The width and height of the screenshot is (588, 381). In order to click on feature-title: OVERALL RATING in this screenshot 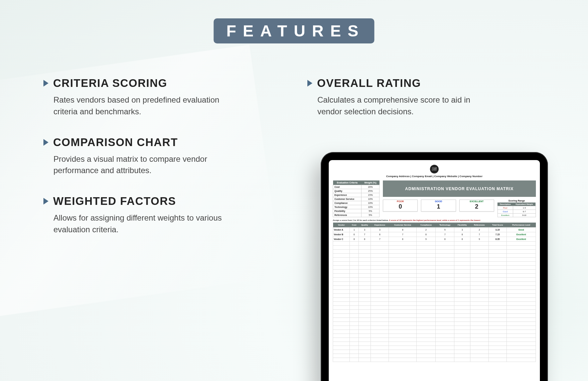, I will do `click(369, 83)`.